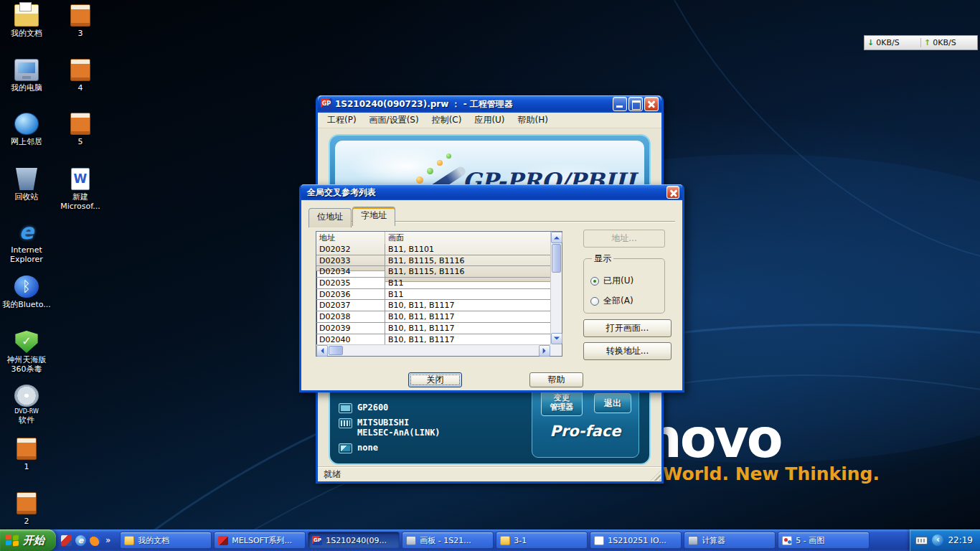 The image size is (980, 551). Describe the element at coordinates (620, 104) in the screenshot. I see `minimize-button` at that location.